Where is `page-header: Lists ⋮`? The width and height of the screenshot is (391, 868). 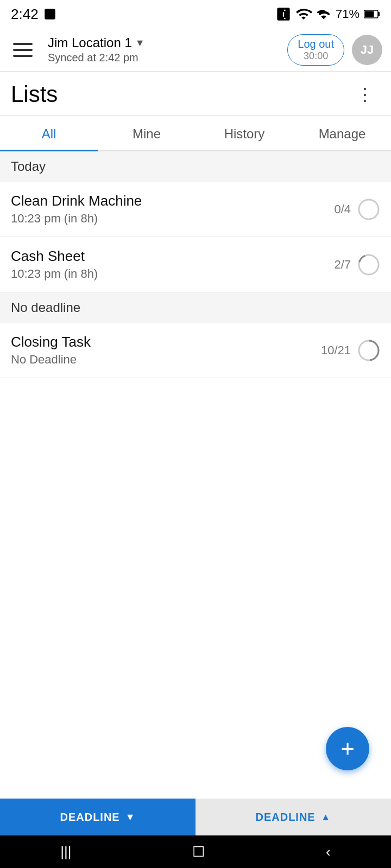 page-header: Lists ⋮ is located at coordinates (195, 93).